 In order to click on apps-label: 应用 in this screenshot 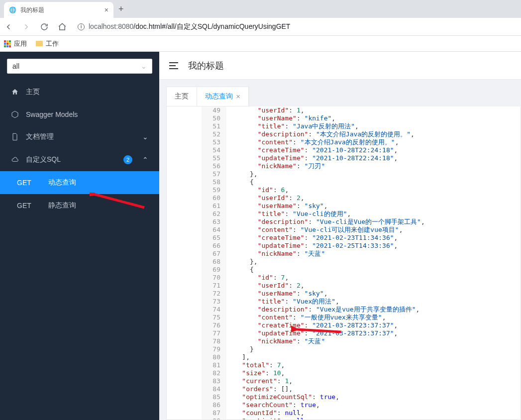, I will do `click(20, 44)`.